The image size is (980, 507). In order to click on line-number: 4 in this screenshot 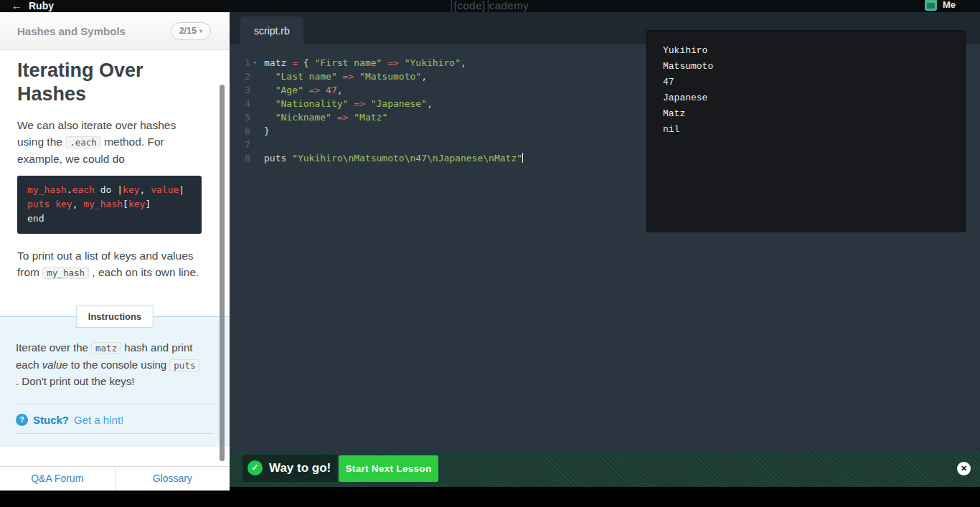, I will do `click(240, 103)`.